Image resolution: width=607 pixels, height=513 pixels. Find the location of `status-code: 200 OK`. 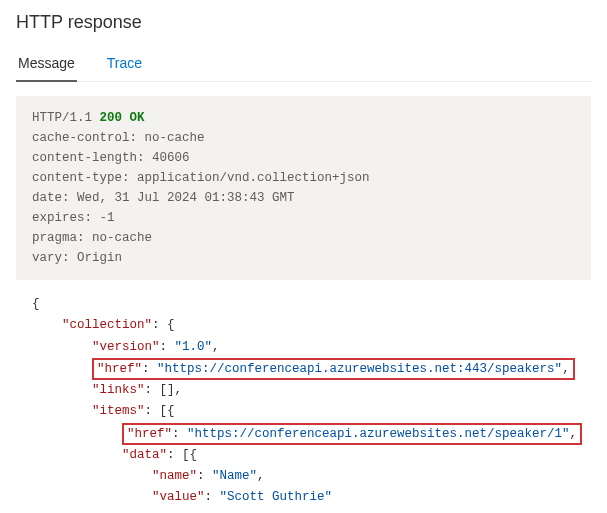

status-code: 200 OK is located at coordinates (122, 118).